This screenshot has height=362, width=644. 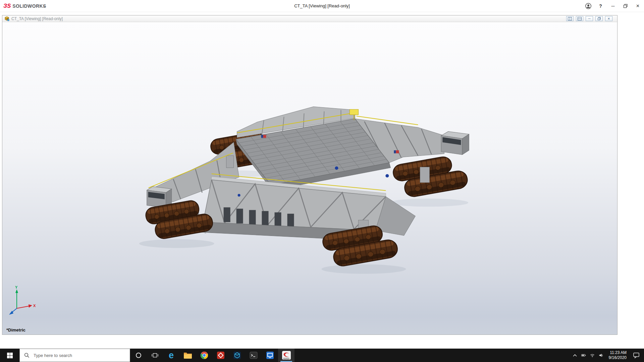 I want to click on action-center-icon, so click(x=636, y=355).